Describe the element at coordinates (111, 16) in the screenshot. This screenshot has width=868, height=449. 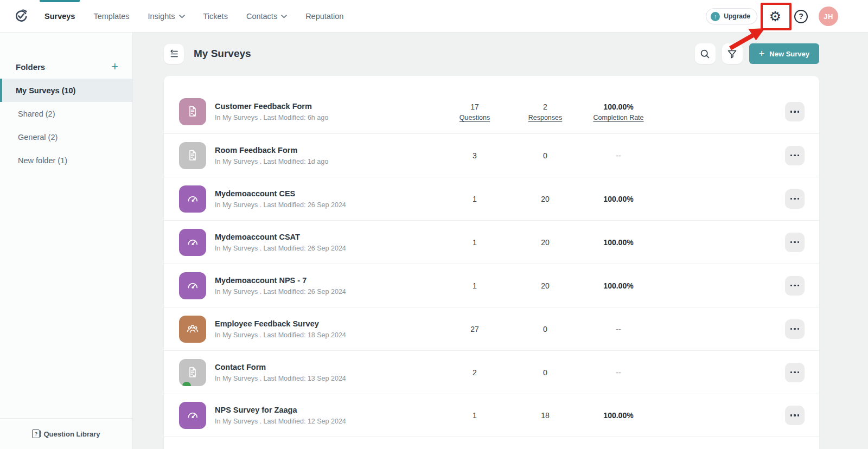
I see `tab-templates: Templates` at that location.